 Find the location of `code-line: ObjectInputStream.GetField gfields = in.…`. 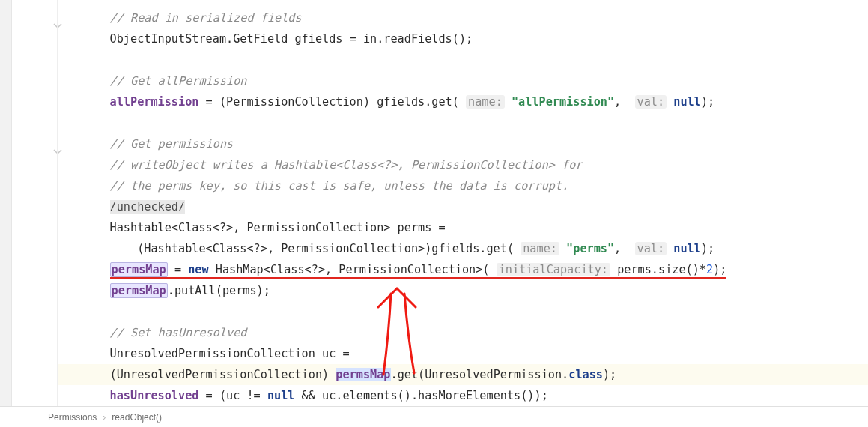

code-line: ObjectInputStream.GetField gfields = in.… is located at coordinates (277, 39).